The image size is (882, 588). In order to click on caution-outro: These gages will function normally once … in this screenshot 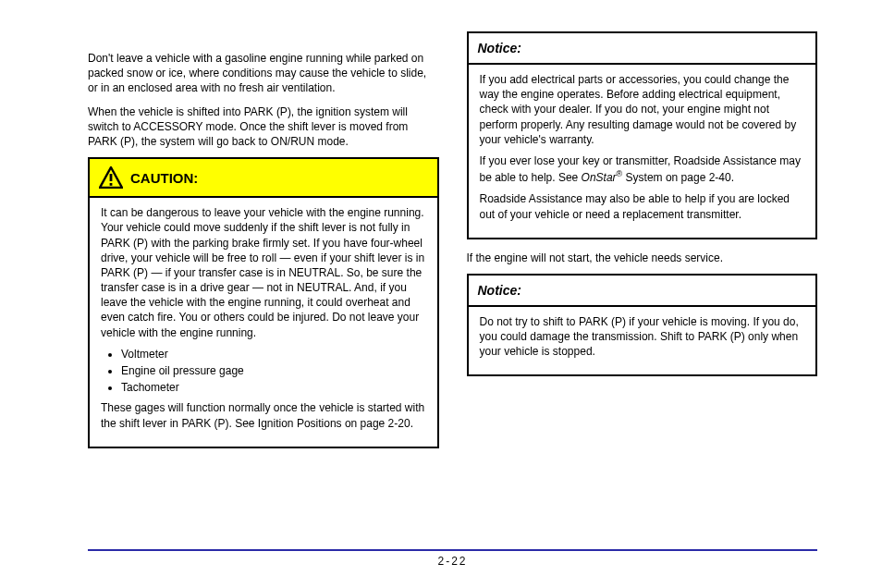, I will do `click(263, 415)`.